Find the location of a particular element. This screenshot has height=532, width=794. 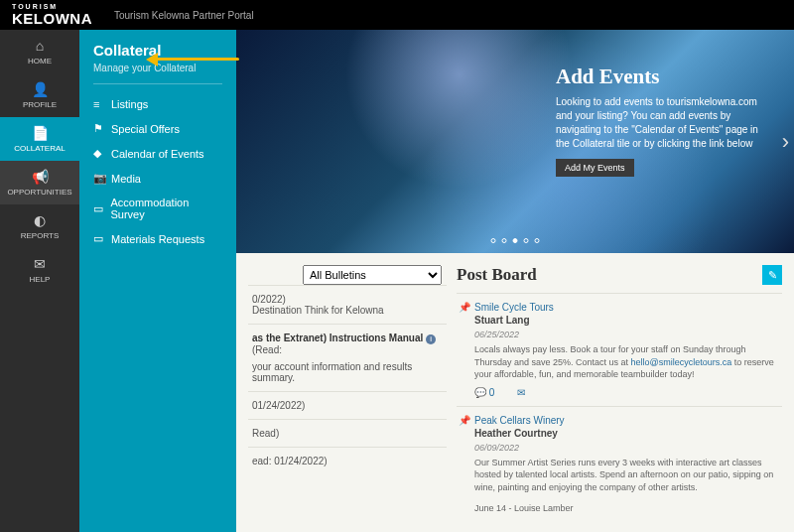

post-author: Heather Courtney is located at coordinates (626, 433).